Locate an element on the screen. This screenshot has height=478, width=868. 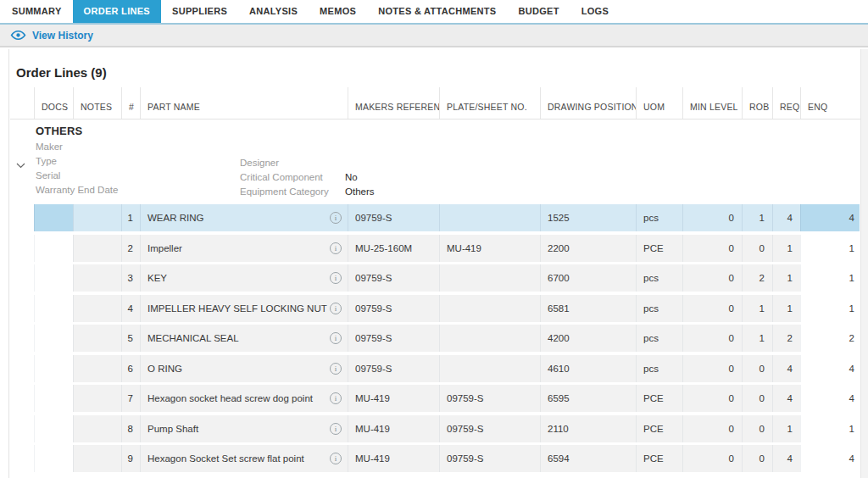
part-name-cell: MECHANICAL SEALi is located at coordinates (244, 338).